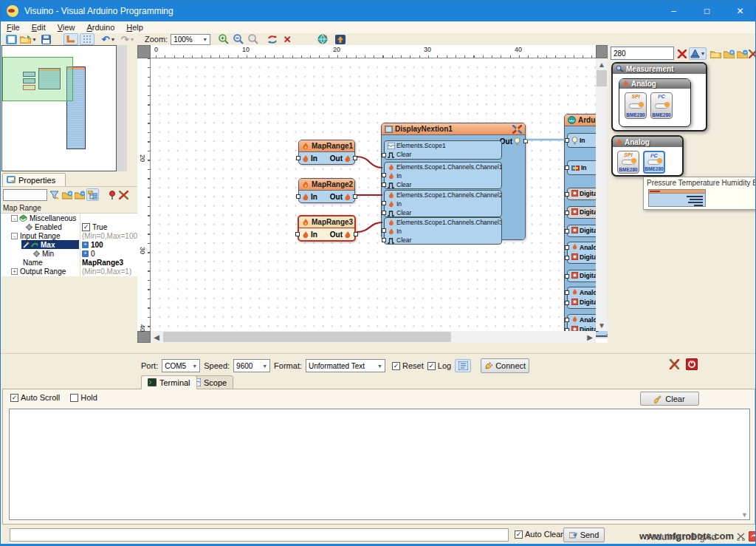  What do you see at coordinates (15, 272) in the screenshot?
I see `expand-icon: +` at bounding box center [15, 272].